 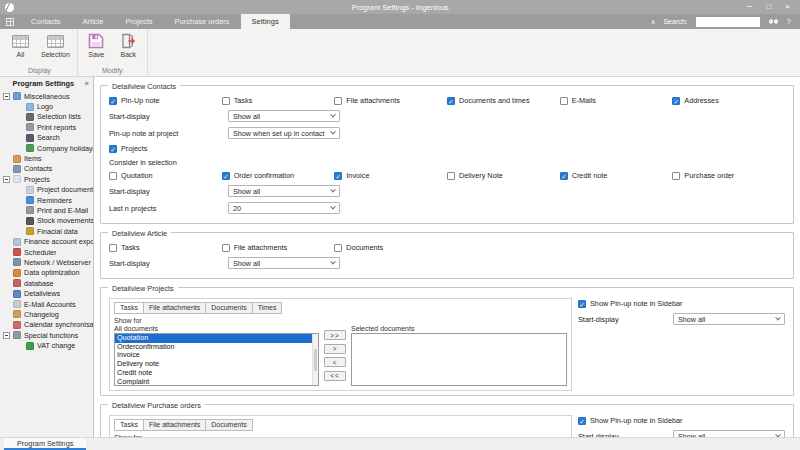 I want to click on order-confirmation-checkbox: ✓Order confirmation, so click(x=278, y=176).